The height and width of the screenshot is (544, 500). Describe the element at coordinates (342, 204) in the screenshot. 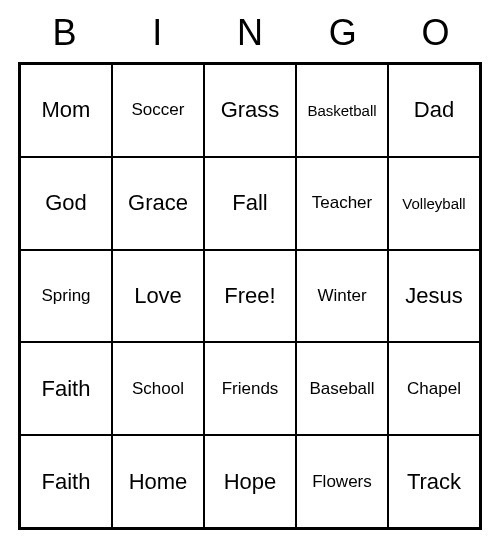

I see `bingo-cell: Teacher` at that location.